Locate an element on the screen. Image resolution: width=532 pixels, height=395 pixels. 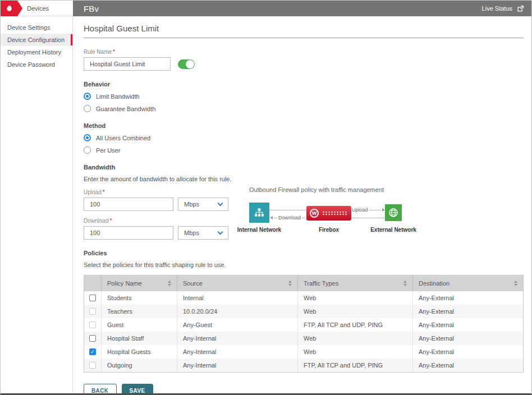
bandwidth-description: Enter the amount of bandwidth to allocat… is located at coordinates (304, 179).